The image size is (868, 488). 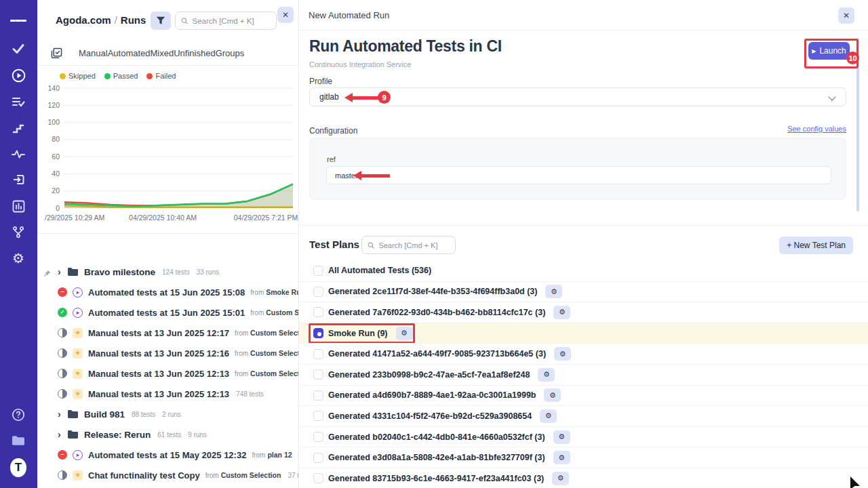 I want to click on test-plan-label: Smoke Run (9), so click(x=358, y=333).